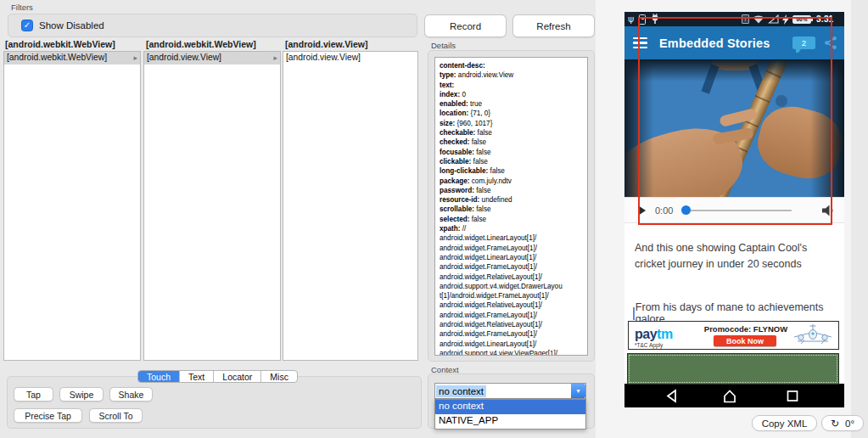 The height and width of the screenshot is (438, 868). I want to click on detail-row: selected: false, so click(513, 219).